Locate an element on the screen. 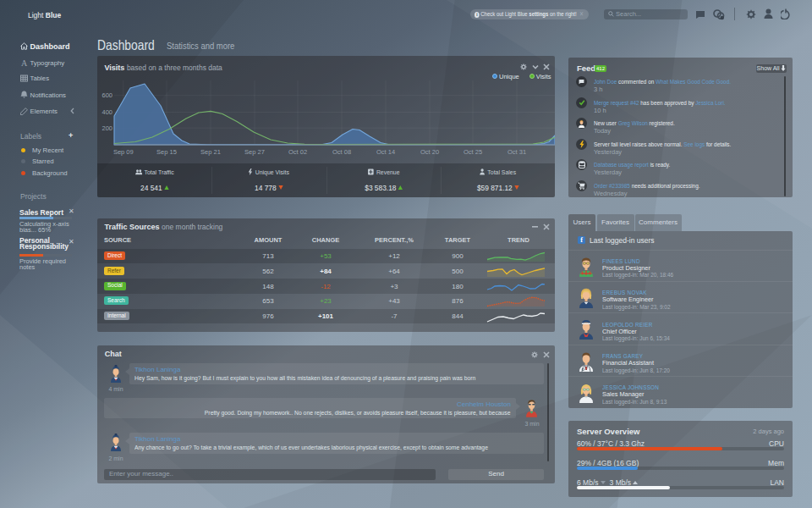 The image size is (812, 508). svg-text: Oct 02 is located at coordinates (298, 152).